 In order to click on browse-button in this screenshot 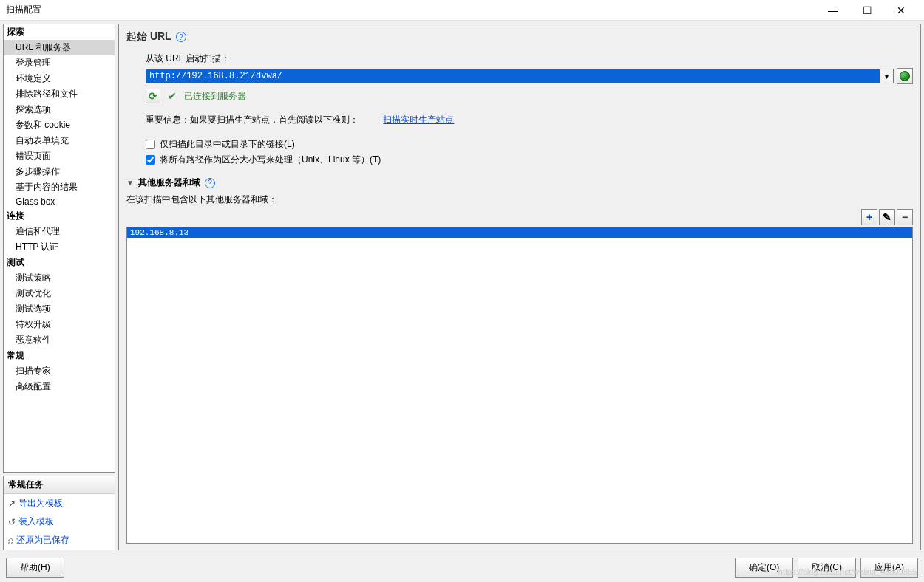, I will do `click(905, 76)`.